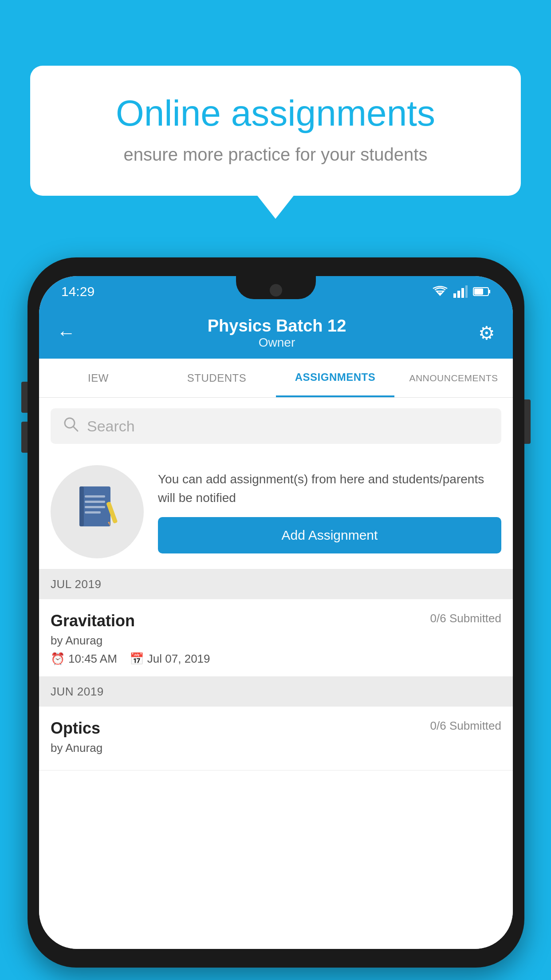 This screenshot has height=980, width=551. What do you see at coordinates (276, 288) in the screenshot?
I see `notch` at bounding box center [276, 288].